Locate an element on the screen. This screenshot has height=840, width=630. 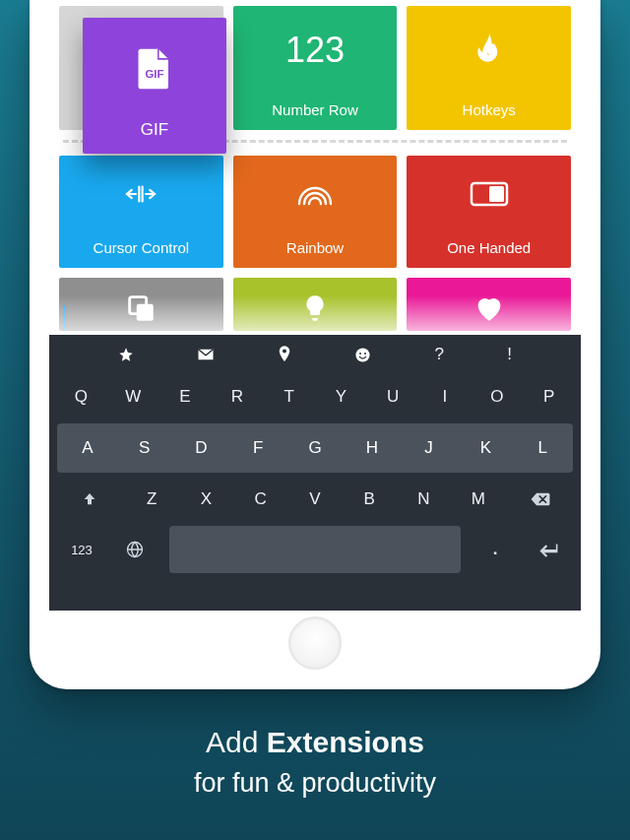
number-row-big-text: 123 is located at coordinates (315, 49).